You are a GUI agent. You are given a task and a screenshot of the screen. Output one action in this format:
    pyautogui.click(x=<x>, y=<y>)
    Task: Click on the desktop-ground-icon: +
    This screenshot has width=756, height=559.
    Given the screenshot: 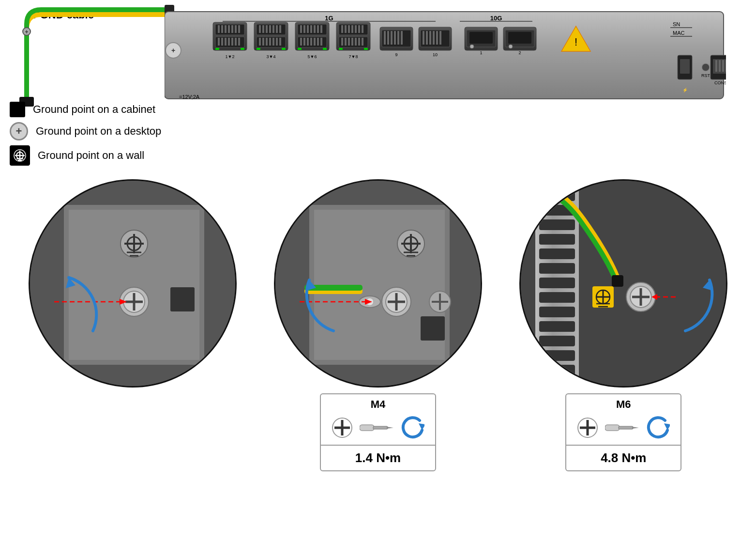 What is the action you would take?
    pyautogui.click(x=19, y=131)
    